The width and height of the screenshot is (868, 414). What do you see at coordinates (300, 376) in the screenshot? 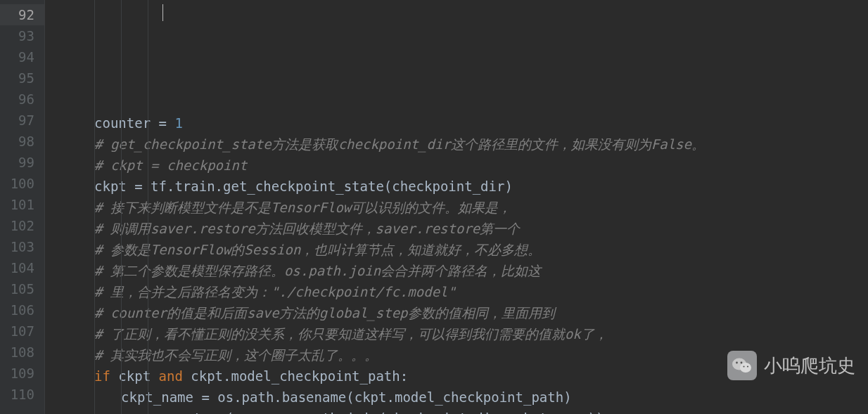
I see `token-ident: ckpt.model_checkpoint_path:` at bounding box center [300, 376].